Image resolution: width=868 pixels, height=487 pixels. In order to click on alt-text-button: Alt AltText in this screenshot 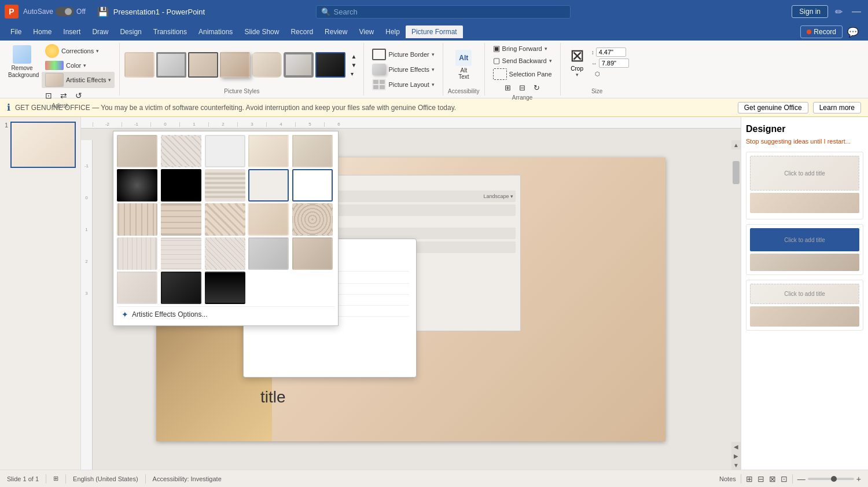, I will do `click(464, 65)`.